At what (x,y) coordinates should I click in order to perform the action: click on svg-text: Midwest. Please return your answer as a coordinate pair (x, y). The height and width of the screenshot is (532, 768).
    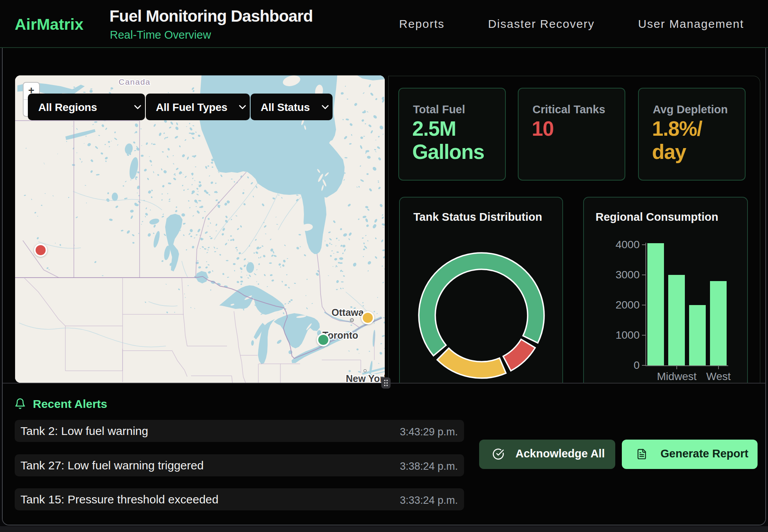
    Looking at the image, I should click on (677, 377).